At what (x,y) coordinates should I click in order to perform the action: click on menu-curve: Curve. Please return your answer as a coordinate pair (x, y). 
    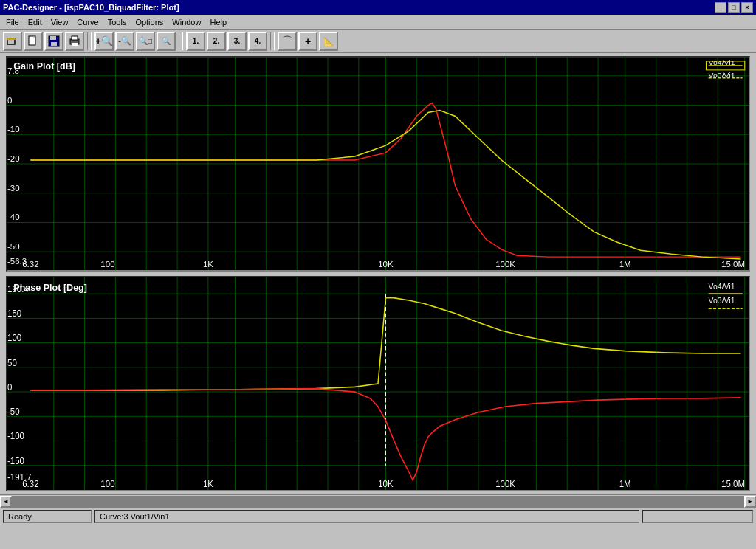
    Looking at the image, I should click on (87, 22).